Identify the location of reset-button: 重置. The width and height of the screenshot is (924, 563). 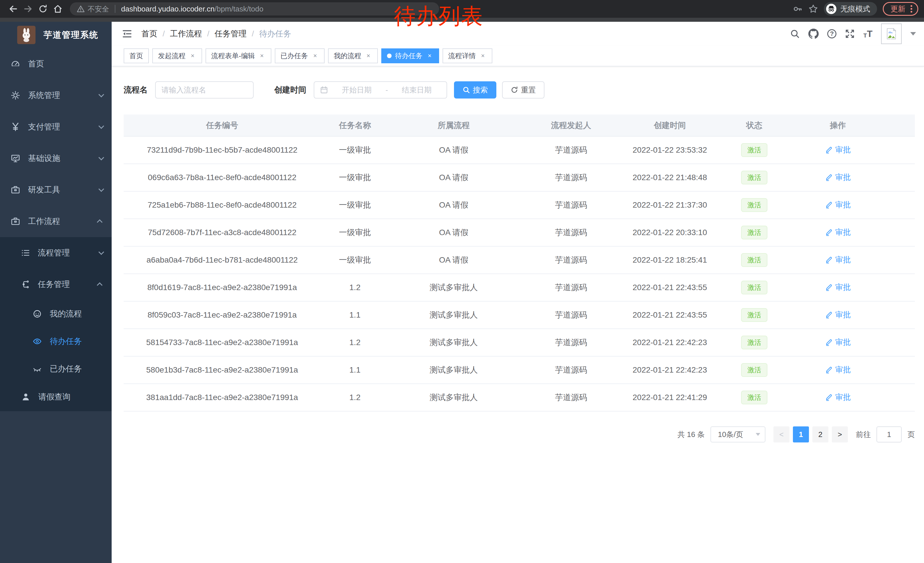
(524, 90).